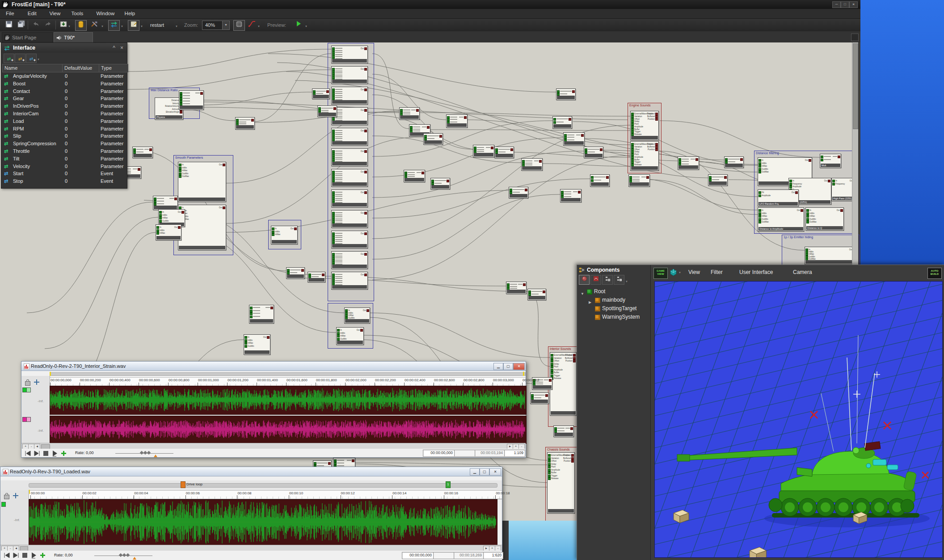 This screenshot has width=944, height=560. What do you see at coordinates (524, 374) in the screenshot?
I see `selection-end-marker` at bounding box center [524, 374].